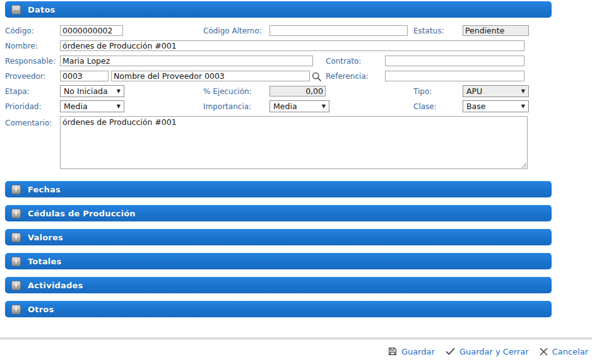 The height and width of the screenshot is (364, 592). What do you see at coordinates (496, 91) in the screenshot?
I see `tipo-select: APU ▼` at bounding box center [496, 91].